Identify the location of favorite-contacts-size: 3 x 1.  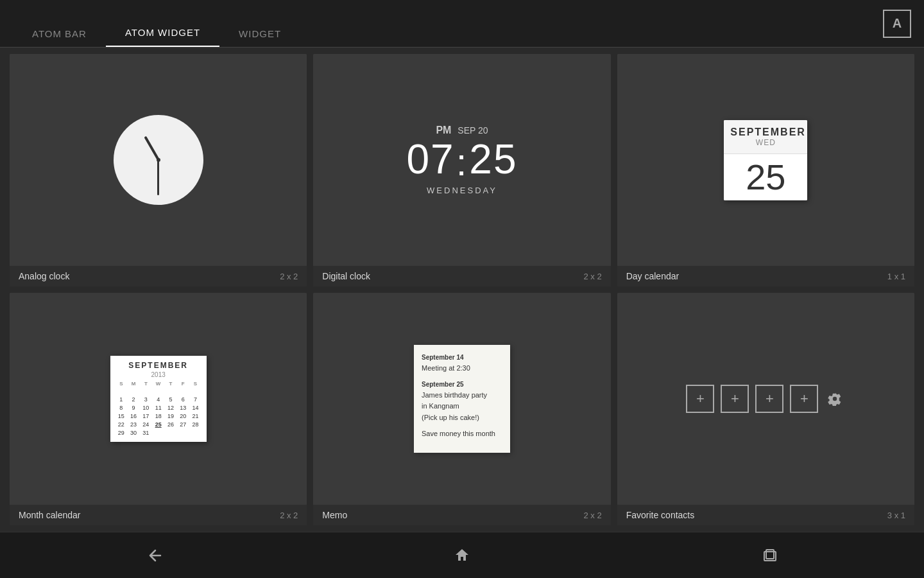
(896, 515).